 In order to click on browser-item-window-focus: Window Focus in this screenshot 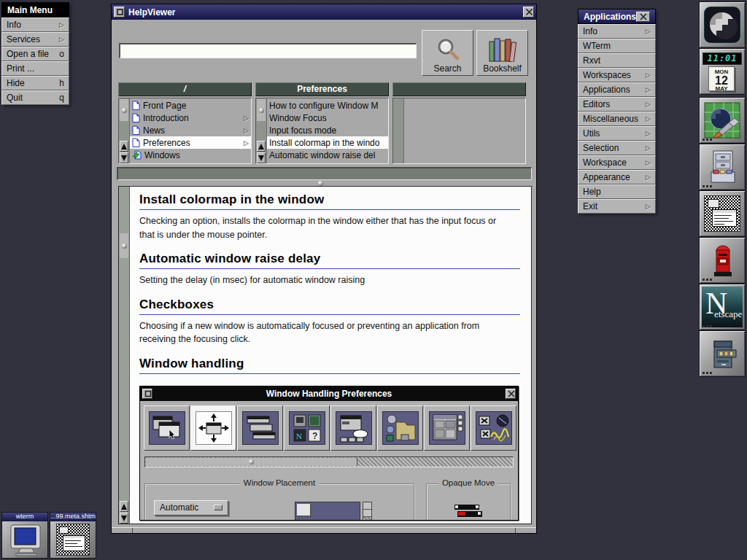, I will do `click(328, 118)`.